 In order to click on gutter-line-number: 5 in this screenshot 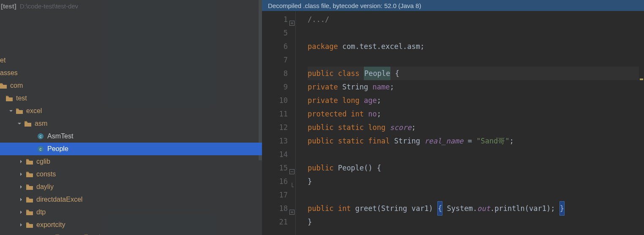, I will do `click(275, 33)`.